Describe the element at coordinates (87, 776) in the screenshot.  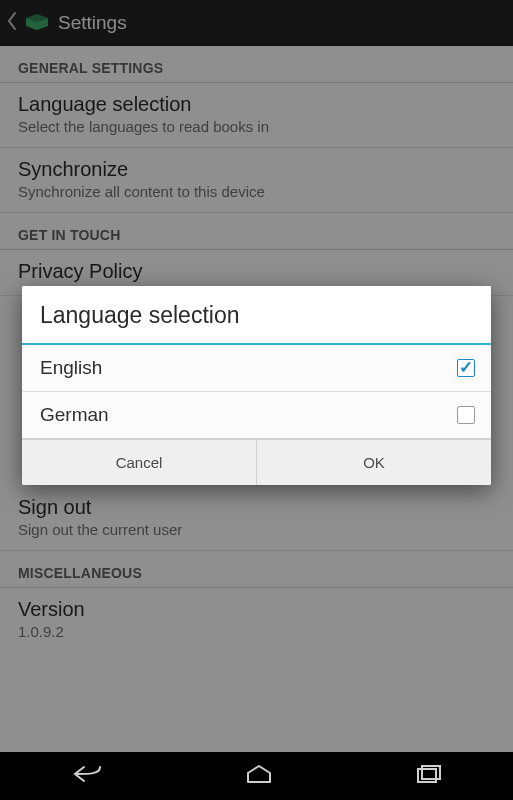
I see `nav-back-icon` at that location.